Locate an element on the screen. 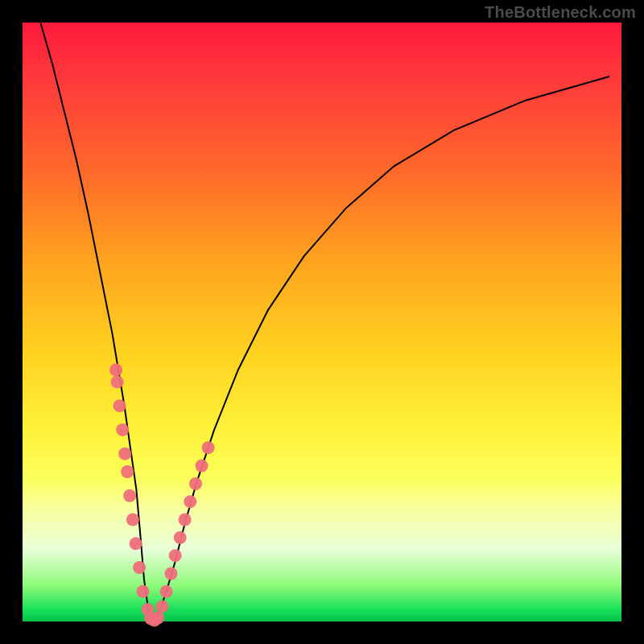 The height and width of the screenshot is (644, 644). data-dots is located at coordinates (163, 496).